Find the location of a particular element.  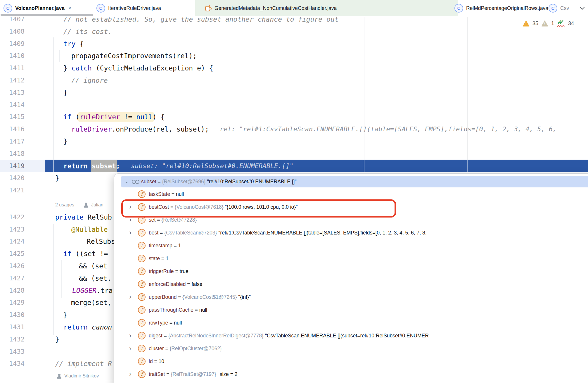

usages-inlay-hint: 2 usages is located at coordinates (65, 205).